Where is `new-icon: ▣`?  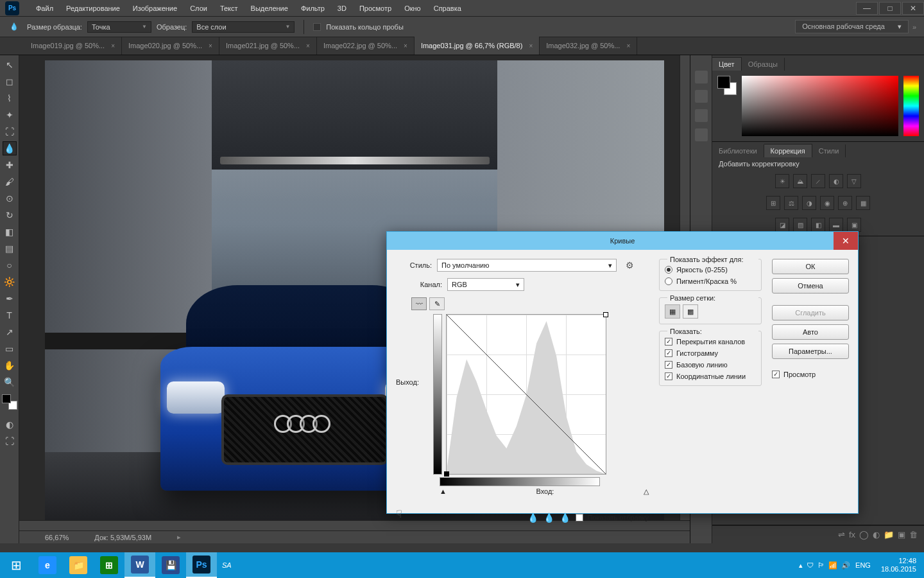 new-icon: ▣ is located at coordinates (902, 534).